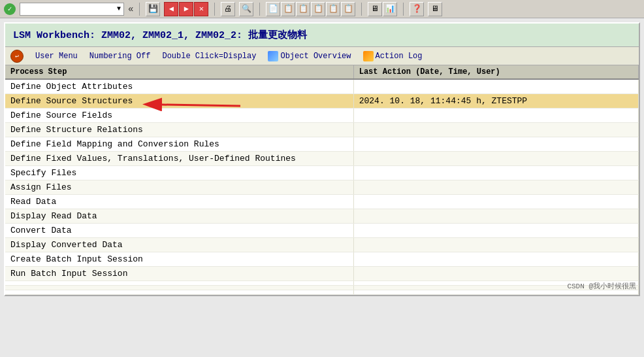 Image resolution: width=644 pixels, height=357 pixels. Describe the element at coordinates (333, 9) in the screenshot. I see `icon-btn-5: 📋` at that location.